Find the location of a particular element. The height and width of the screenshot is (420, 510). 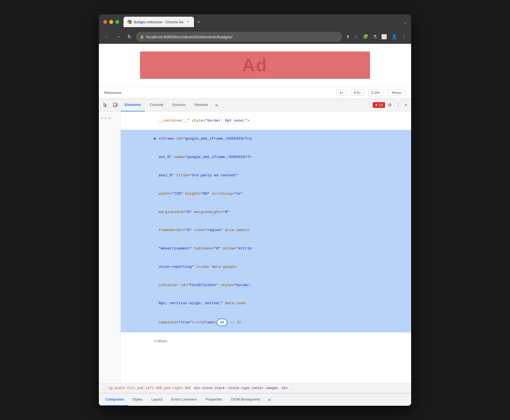

more-bottom-tabs-icon: » is located at coordinates (269, 399).